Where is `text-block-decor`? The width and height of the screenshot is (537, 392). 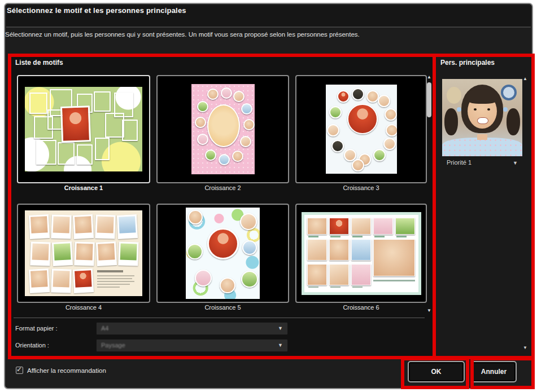
text-block-decor is located at coordinates (117, 281).